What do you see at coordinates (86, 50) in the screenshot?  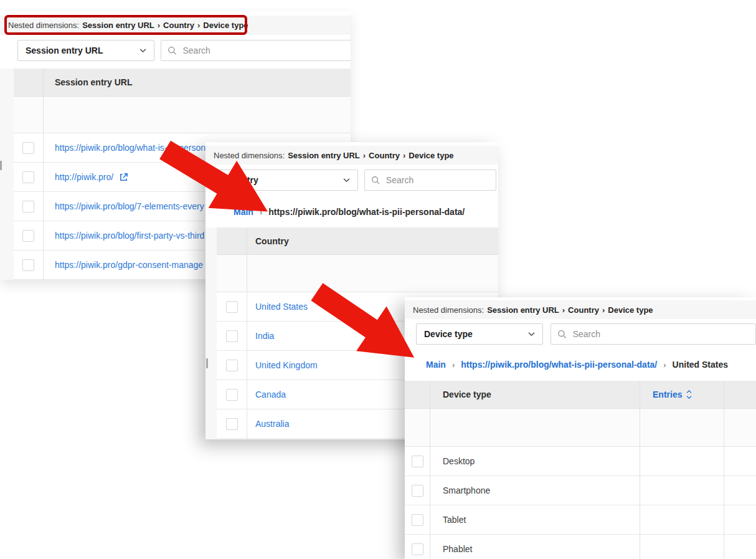 I see `dimension-dropdown: Session entry URL` at bounding box center [86, 50].